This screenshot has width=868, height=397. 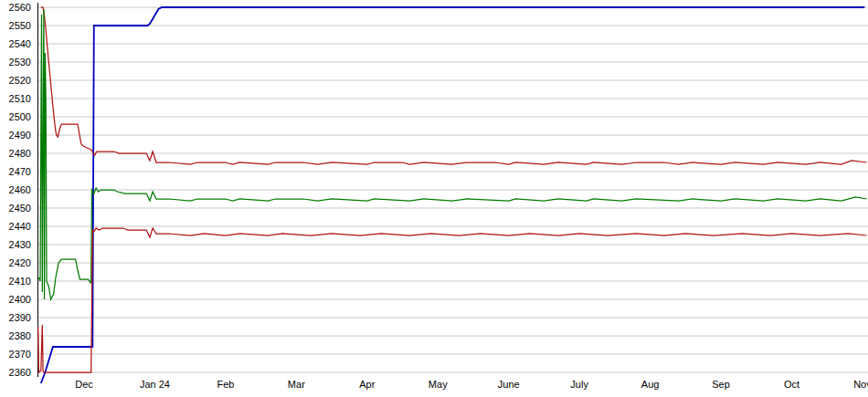 What do you see at coordinates (20, 99) in the screenshot?
I see `y-axis-tick-label: 2510` at bounding box center [20, 99].